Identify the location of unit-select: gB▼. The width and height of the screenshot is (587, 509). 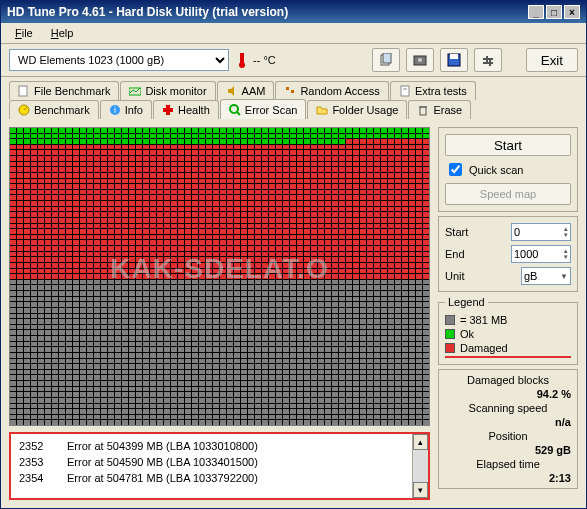
(546, 276).